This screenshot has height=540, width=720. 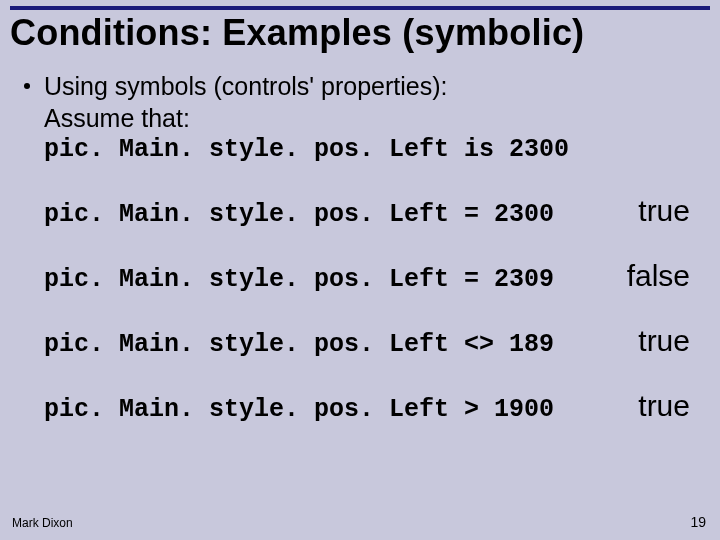 I want to click on example-row: pic. Main. style. pos. Left = 2309 false, so click(x=370, y=276).